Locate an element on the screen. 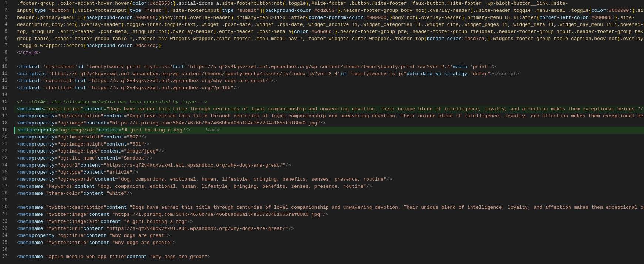 The height and width of the screenshot is (264, 644). line-num-26: 26 is located at coordinates (6, 179).